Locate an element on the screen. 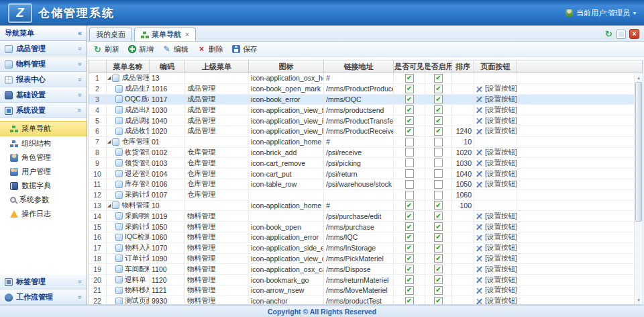 The height and width of the screenshot is (317, 644). scroll-up-icon: ▲ is located at coordinates (639, 78).